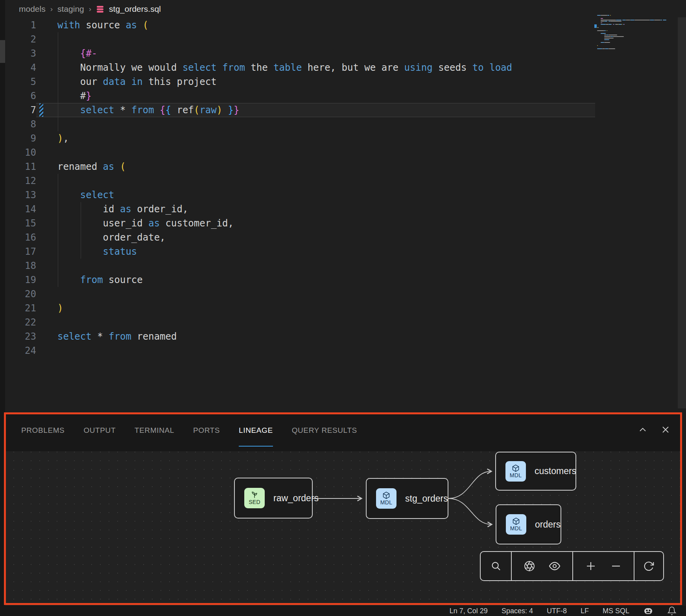  What do you see at coordinates (135, 9) in the screenshot?
I see `breadcrumb-file-name: stg_orders.sql` at bounding box center [135, 9].